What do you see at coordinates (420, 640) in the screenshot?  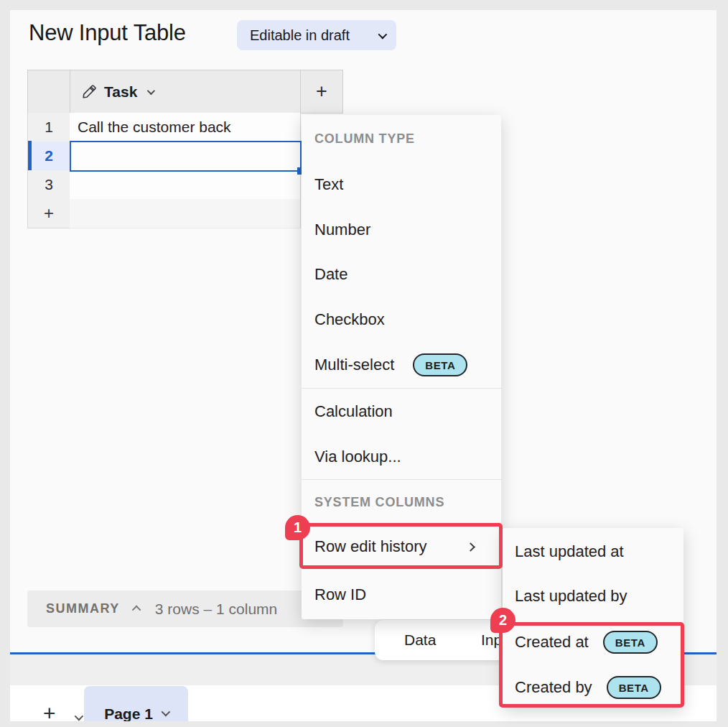 I see `tab-data: Data` at bounding box center [420, 640].